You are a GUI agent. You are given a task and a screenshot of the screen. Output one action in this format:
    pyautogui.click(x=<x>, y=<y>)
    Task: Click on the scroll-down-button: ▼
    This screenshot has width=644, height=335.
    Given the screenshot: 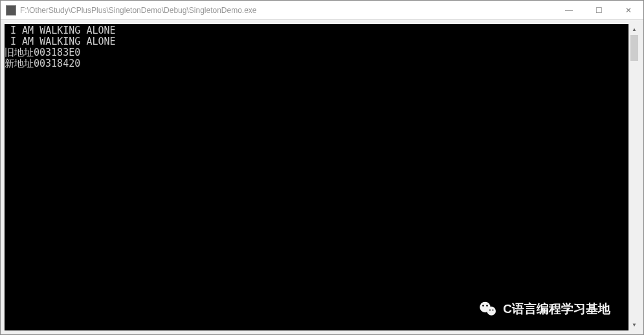 What is the action you would take?
    pyautogui.click(x=634, y=325)
    